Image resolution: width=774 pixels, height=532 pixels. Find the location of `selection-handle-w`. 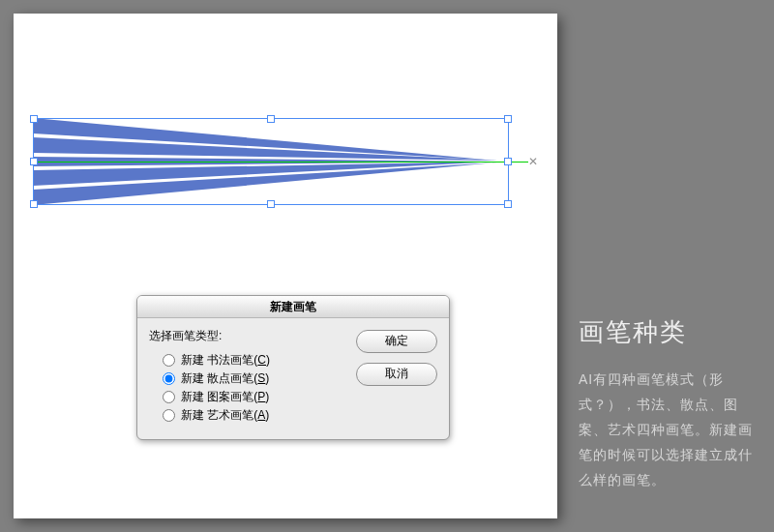

selection-handle-w is located at coordinates (34, 162).